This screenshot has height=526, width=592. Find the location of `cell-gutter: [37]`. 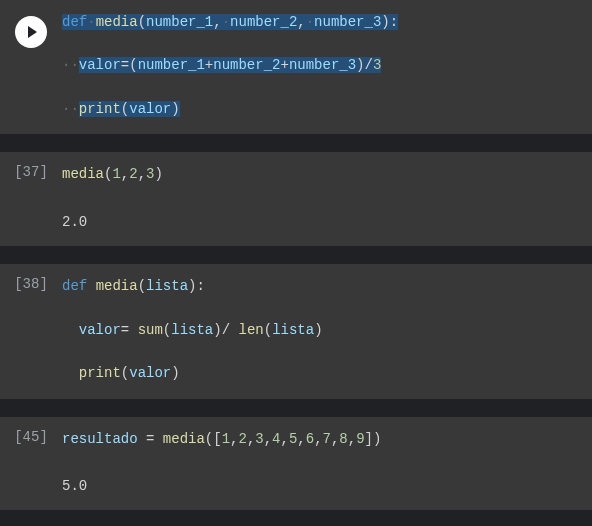

cell-gutter: [37] is located at coordinates (31, 166).